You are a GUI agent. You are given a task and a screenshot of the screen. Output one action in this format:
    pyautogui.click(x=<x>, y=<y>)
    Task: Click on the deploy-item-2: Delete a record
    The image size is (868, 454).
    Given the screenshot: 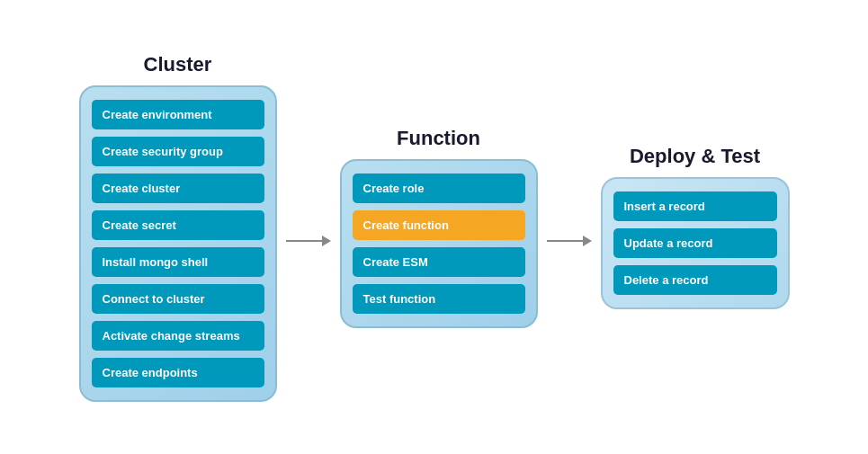 What is the action you would take?
    pyautogui.click(x=695, y=280)
    